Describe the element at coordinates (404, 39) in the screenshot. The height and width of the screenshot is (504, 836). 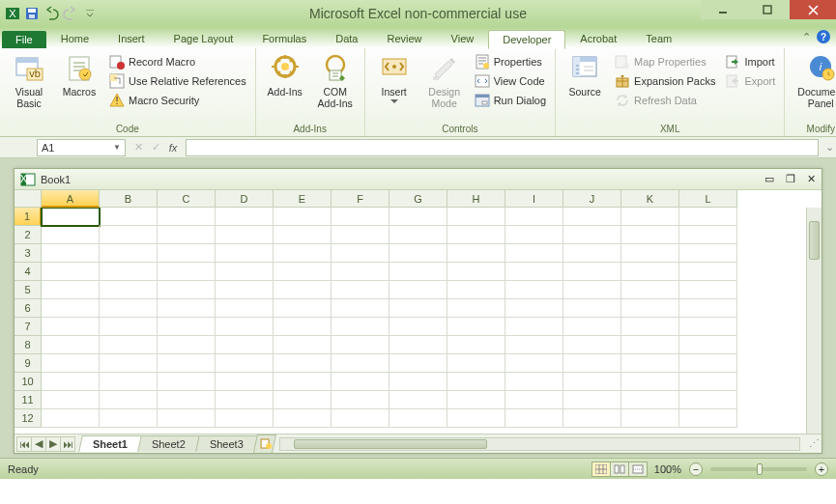
I see `tab-review: Review` at that location.